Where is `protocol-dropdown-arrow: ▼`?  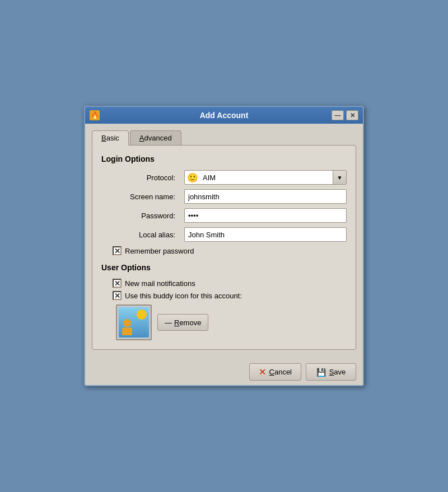
protocol-dropdown-arrow: ▼ is located at coordinates (339, 177).